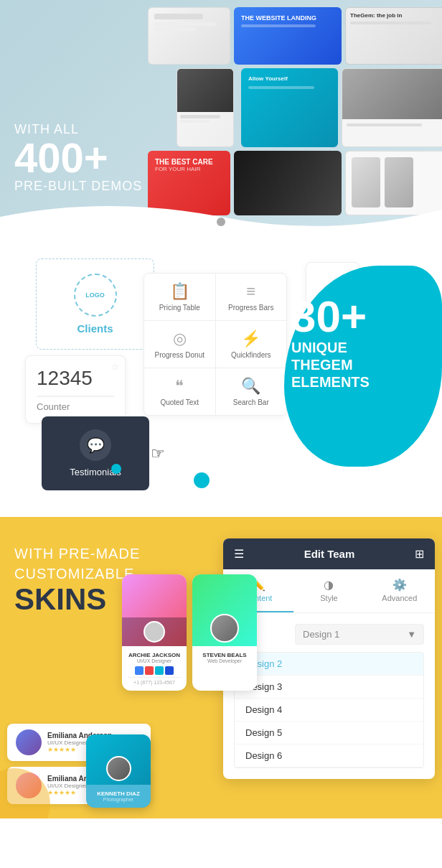 Image resolution: width=442 pixels, height=868 pixels. I want to click on widget-donut: ◎ Progress Donut, so click(179, 345).